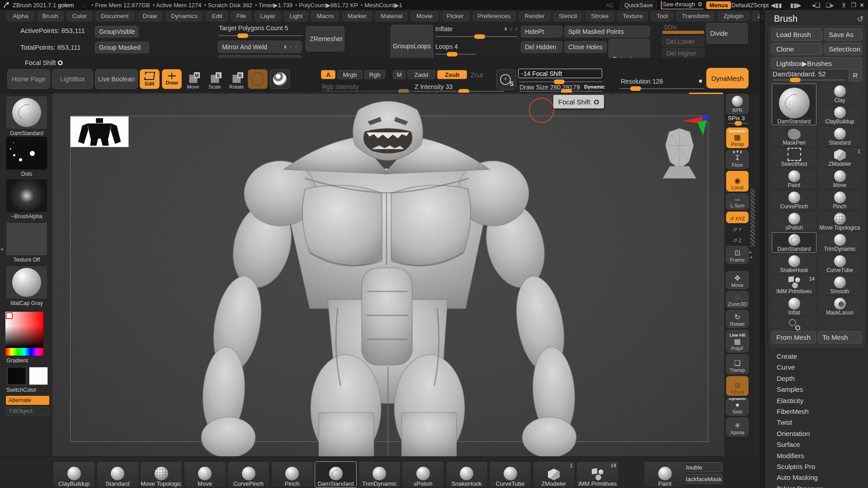 Image resolution: width=868 pixels, height=488 pixels. I want to click on shelf-frame-button: ⊡Frame, so click(737, 255).